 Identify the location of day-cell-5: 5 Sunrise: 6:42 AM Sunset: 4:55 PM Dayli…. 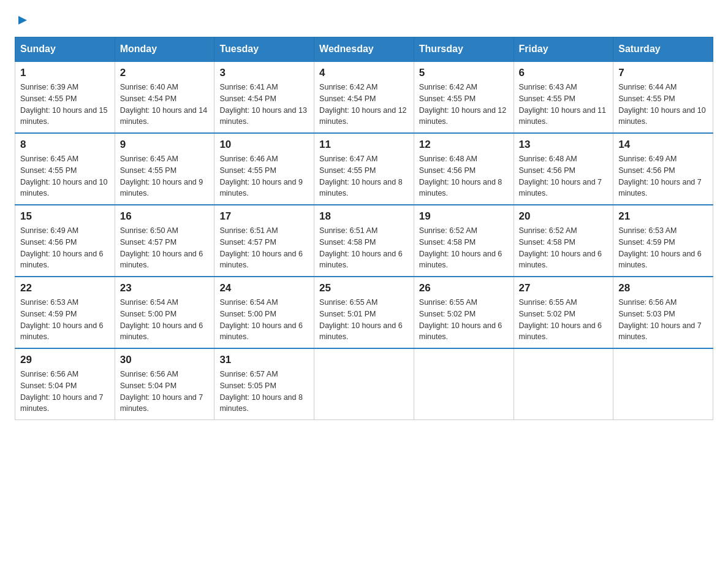
(463, 97).